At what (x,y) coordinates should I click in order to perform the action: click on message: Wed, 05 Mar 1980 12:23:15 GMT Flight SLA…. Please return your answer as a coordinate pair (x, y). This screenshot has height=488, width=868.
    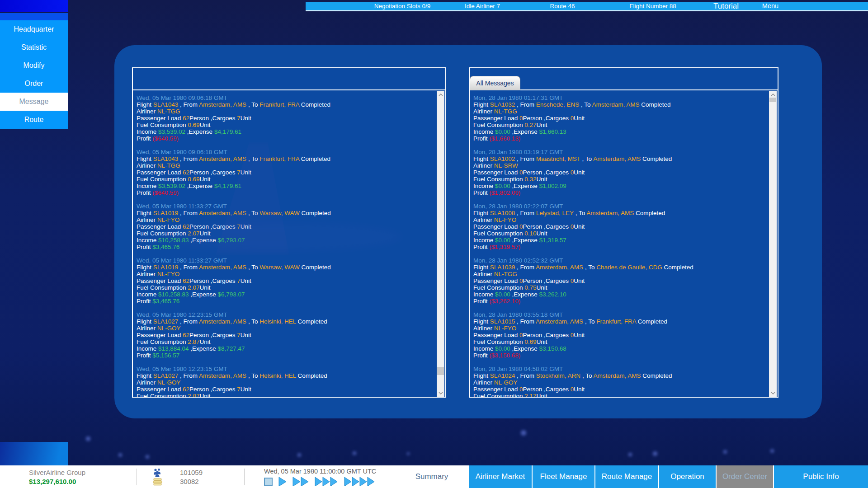
    Looking at the image, I should click on (285, 381).